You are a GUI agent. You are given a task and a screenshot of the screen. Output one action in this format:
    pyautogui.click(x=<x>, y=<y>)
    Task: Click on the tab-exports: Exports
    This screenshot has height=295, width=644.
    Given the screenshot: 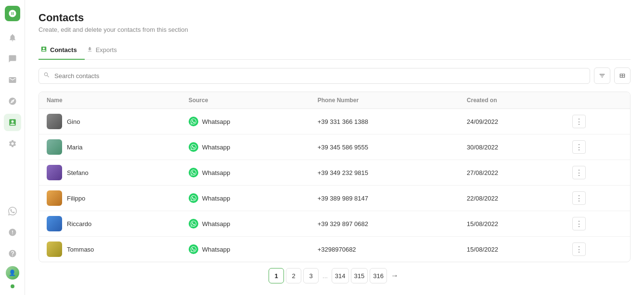 What is the action you would take?
    pyautogui.click(x=105, y=51)
    